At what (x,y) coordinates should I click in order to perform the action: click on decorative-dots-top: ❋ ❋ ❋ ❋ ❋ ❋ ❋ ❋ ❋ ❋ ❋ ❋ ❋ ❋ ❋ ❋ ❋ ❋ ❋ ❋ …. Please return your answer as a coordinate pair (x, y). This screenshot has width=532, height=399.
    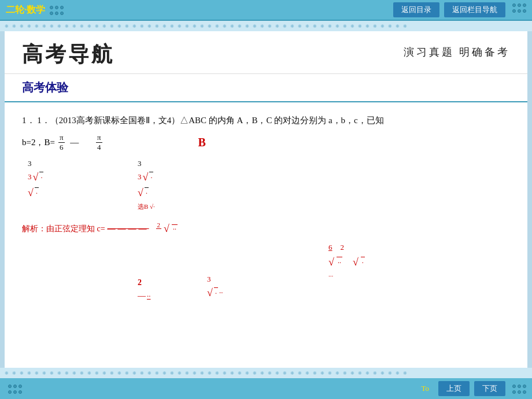
    Looking at the image, I should click on (266, 26).